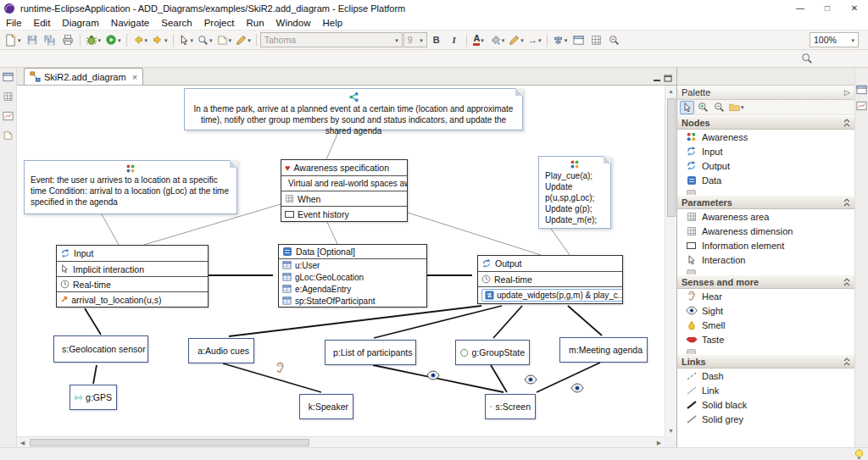  Describe the element at coordinates (848, 92) in the screenshot. I see `palette-collapse-icon: ▷` at that location.